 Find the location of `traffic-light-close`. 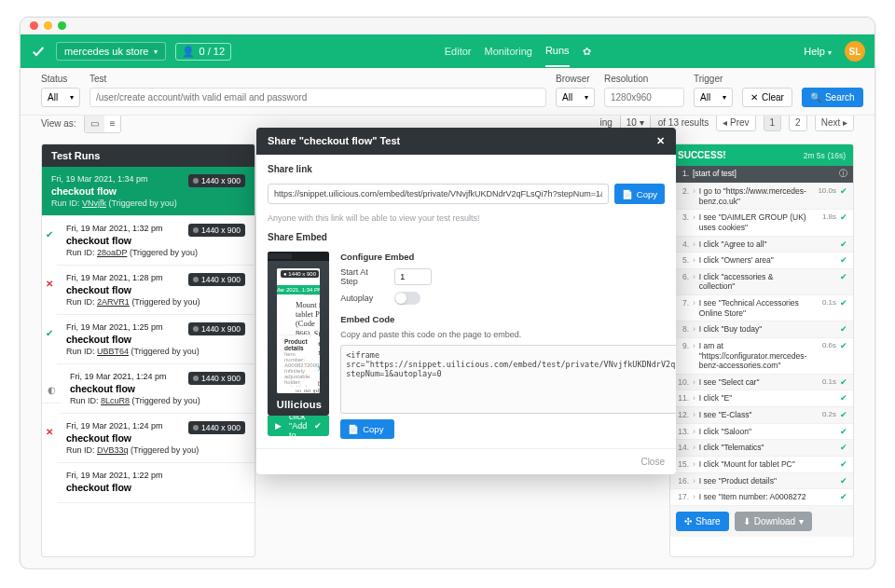

traffic-light-close is located at coordinates (34, 26).